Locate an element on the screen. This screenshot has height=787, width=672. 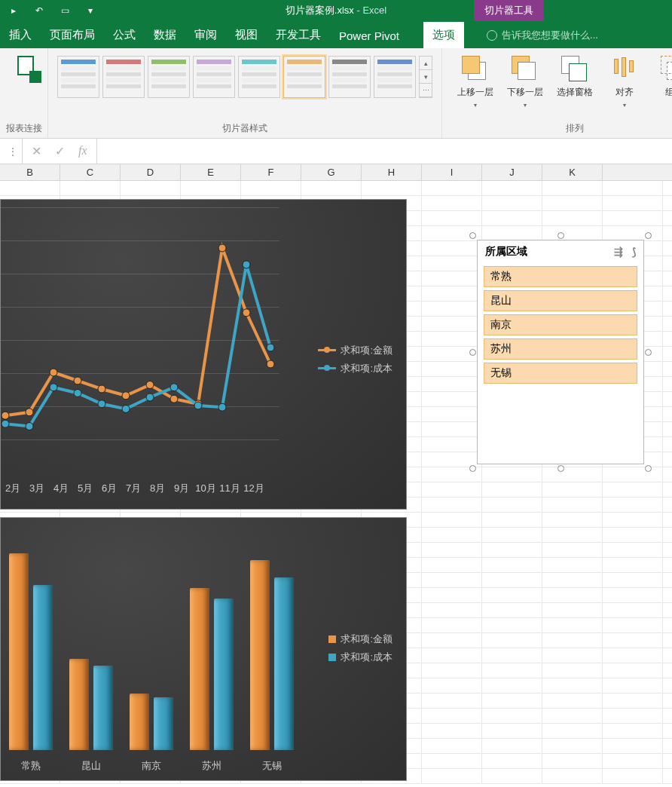
tab-developer: 开发工具 is located at coordinates (298, 35).